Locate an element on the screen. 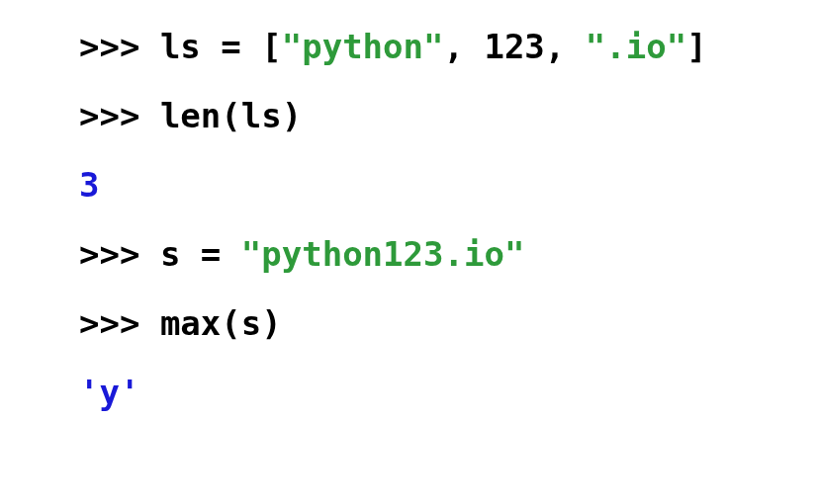 This screenshot has height=504, width=818. repl-line-2: >>> len(ls) is located at coordinates (449, 116).